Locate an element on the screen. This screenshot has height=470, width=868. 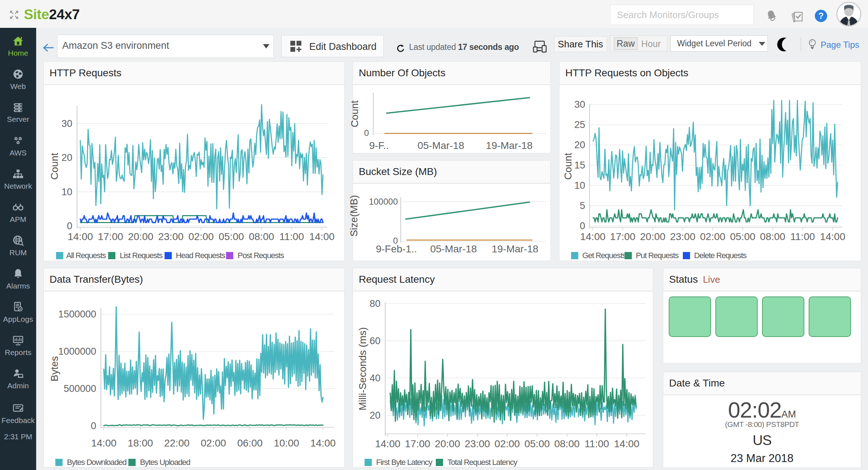
svg-text: Bytes Uploaded is located at coordinates (165, 462).